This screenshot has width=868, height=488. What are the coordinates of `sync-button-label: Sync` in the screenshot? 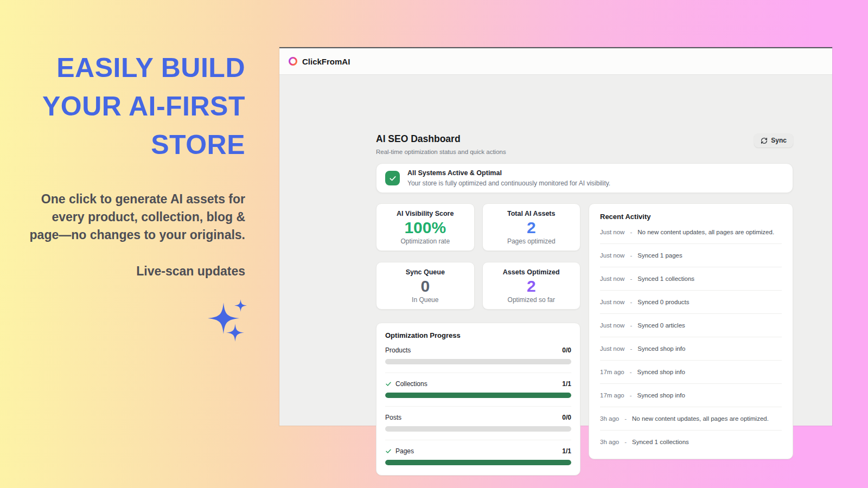 It's located at (779, 140).